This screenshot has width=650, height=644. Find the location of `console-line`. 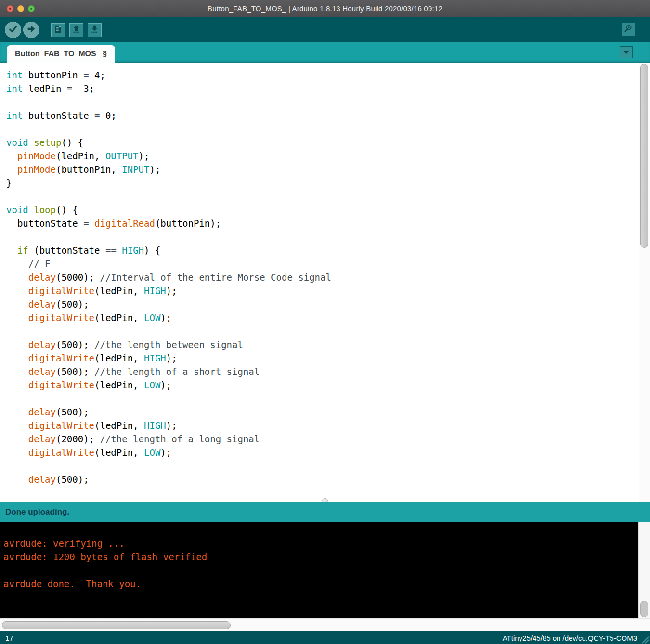

console-line is located at coordinates (321, 570).